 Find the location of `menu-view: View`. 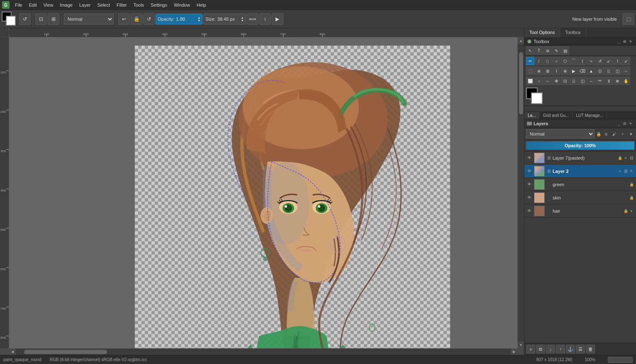

menu-view: View is located at coordinates (49, 5).